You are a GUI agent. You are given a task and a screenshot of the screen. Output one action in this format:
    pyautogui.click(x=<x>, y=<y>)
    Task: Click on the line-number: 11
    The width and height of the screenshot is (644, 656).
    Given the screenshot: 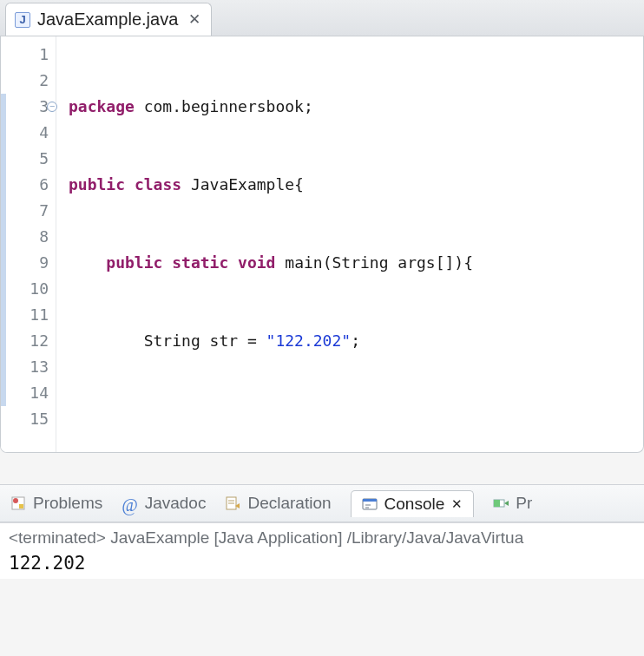 What is the action you would take?
    pyautogui.click(x=24, y=315)
    